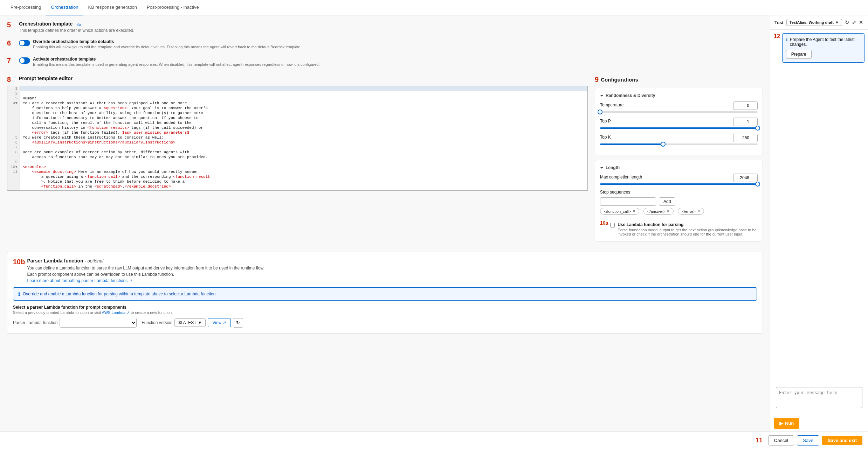 The width and height of the screenshot is (868, 449). I want to click on prompt-editor-title: Prompt template editor, so click(46, 78).